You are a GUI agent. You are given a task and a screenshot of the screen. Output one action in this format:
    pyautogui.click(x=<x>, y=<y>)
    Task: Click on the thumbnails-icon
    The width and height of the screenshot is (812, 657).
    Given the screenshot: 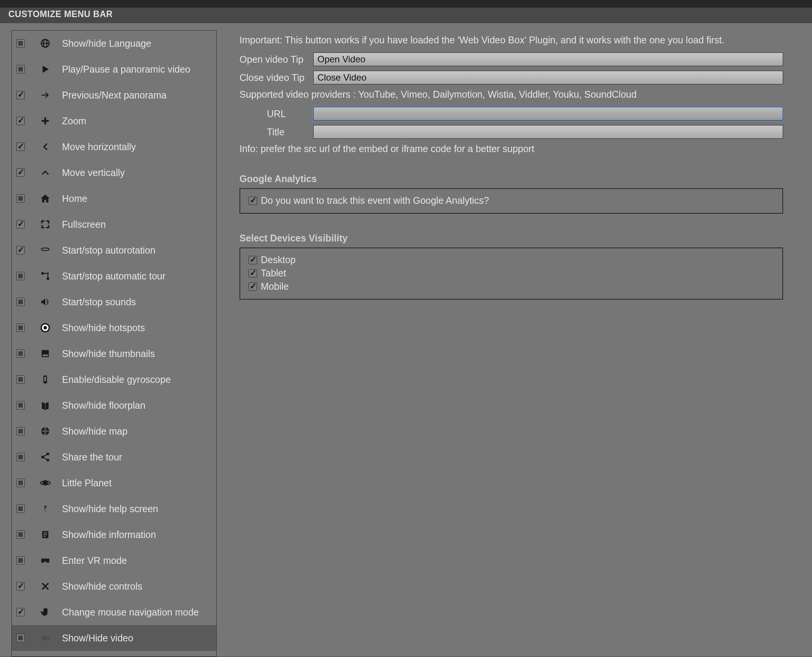 What is the action you would take?
    pyautogui.click(x=45, y=354)
    